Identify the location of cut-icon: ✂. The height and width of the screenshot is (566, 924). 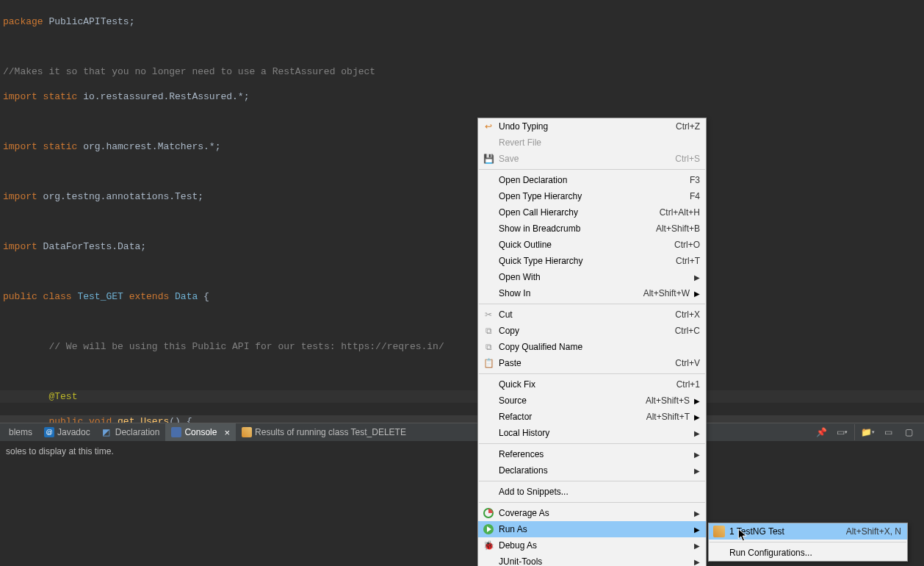
(488, 315).